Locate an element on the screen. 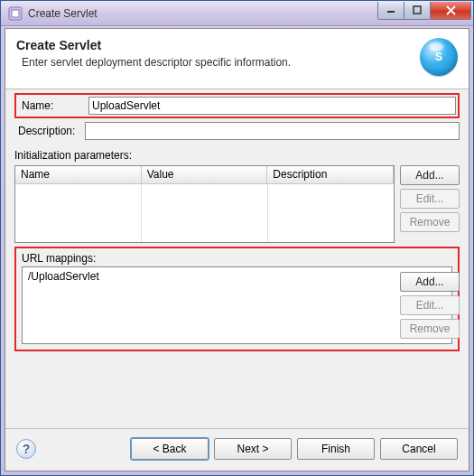 This screenshot has width=474, height=476. init-params-col-value: Value is located at coordinates (205, 175).